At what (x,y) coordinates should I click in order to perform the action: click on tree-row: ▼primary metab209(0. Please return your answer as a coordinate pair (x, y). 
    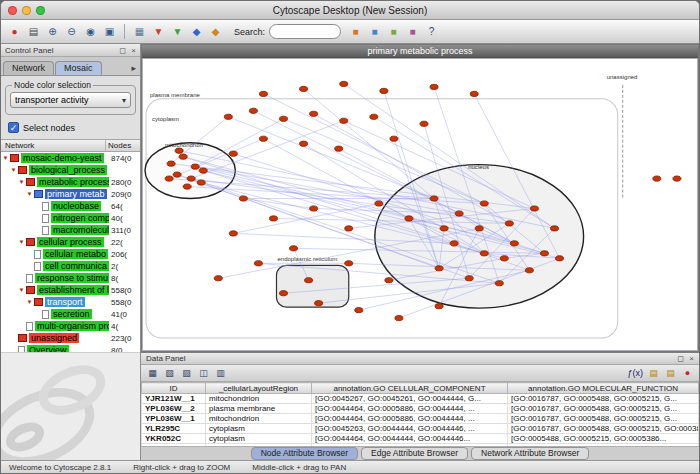
    Looking at the image, I should click on (70, 194).